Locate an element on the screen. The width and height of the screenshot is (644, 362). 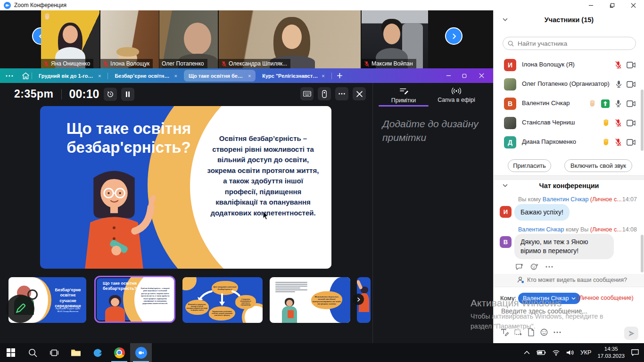
slide-thumbnail-4: Можливість дорослих, молоді та дітей вик… is located at coordinates (310, 300).